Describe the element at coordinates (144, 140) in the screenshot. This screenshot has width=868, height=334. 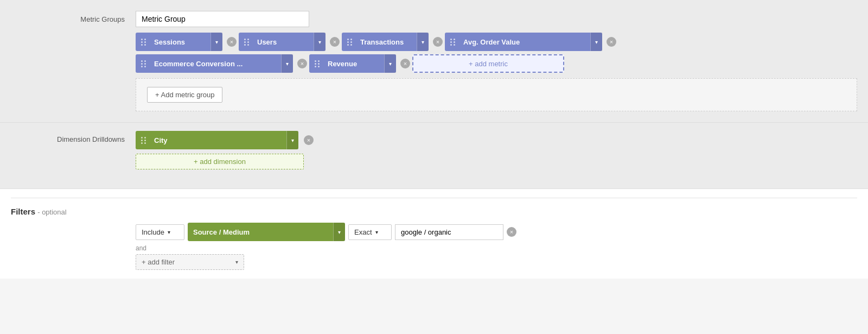
I see `drag-handle-city` at that location.